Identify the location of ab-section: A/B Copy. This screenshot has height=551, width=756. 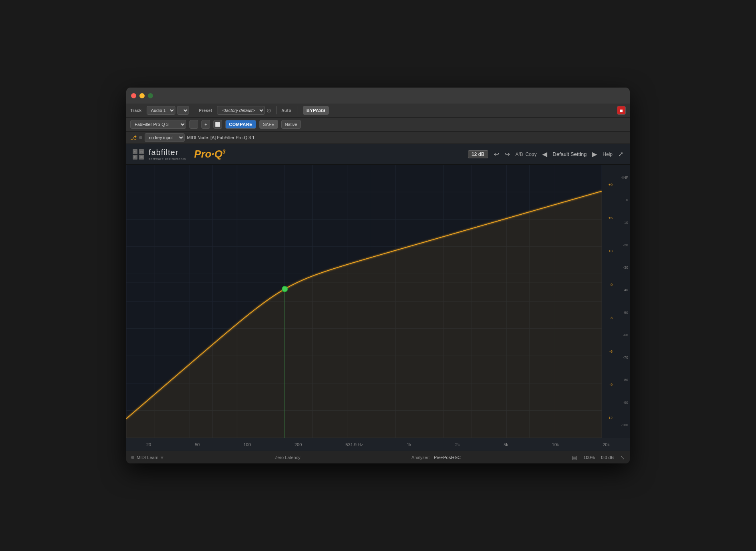
(526, 154).